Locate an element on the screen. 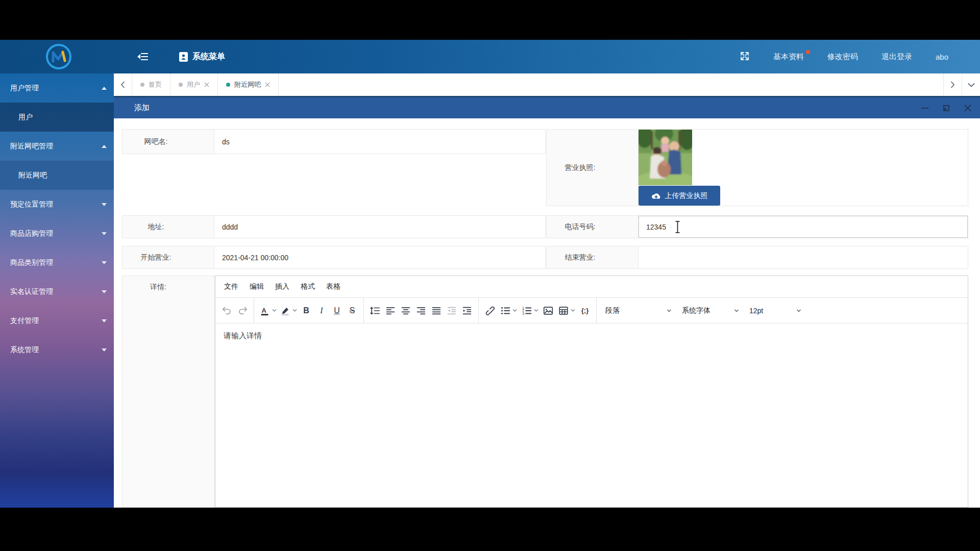 Image resolution: width=980 pixels, height=551 pixels. nav-basic-info: 基本资料 is located at coordinates (789, 57).